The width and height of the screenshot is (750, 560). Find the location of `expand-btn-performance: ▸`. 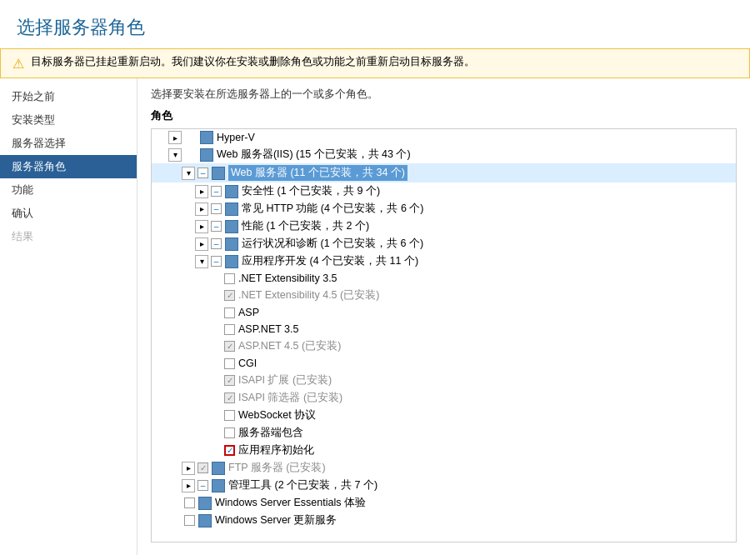

expand-btn-performance: ▸ is located at coordinates (202, 227).